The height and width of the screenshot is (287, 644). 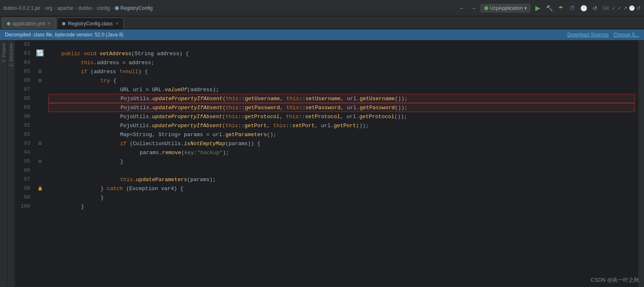 I want to click on colons-89b: ::, so click(x=302, y=108).